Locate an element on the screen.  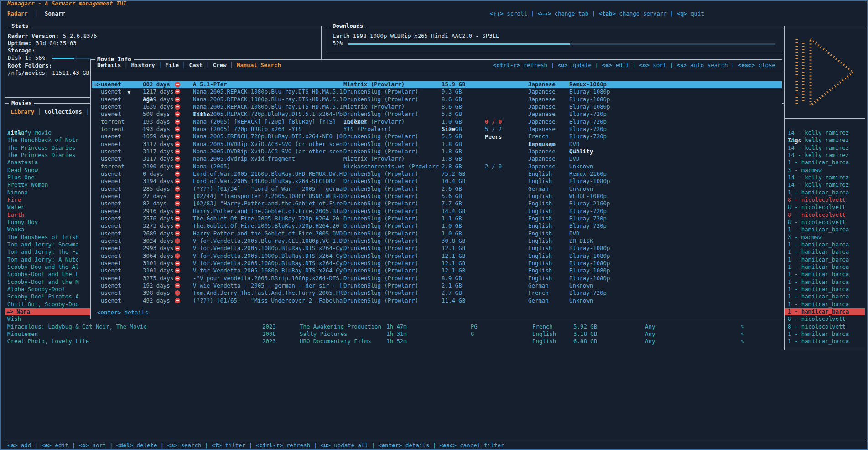
hint-label: search is located at coordinates (189, 445).